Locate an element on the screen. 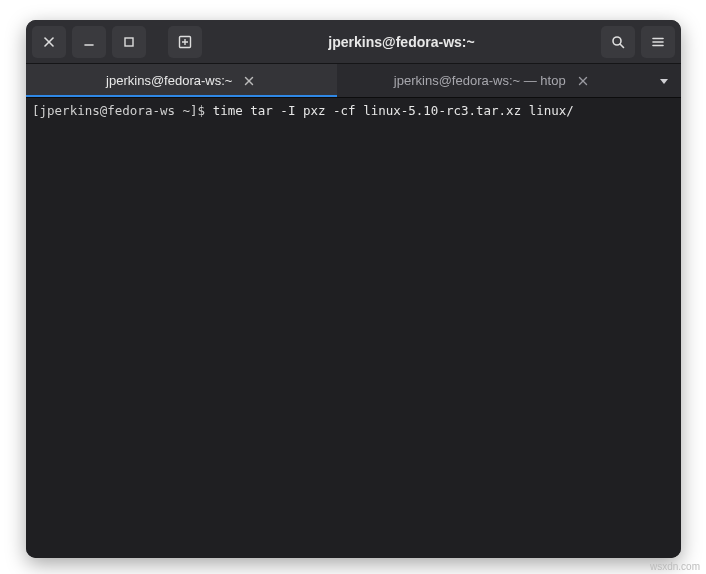 The width and height of the screenshot is (706, 574). maximize-window-button is located at coordinates (129, 42).